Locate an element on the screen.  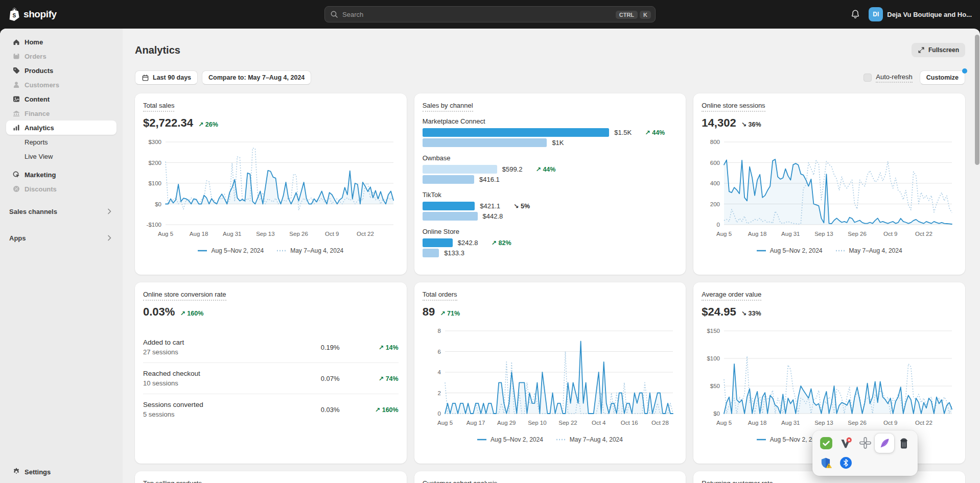
svg-text: 8 is located at coordinates (439, 331).